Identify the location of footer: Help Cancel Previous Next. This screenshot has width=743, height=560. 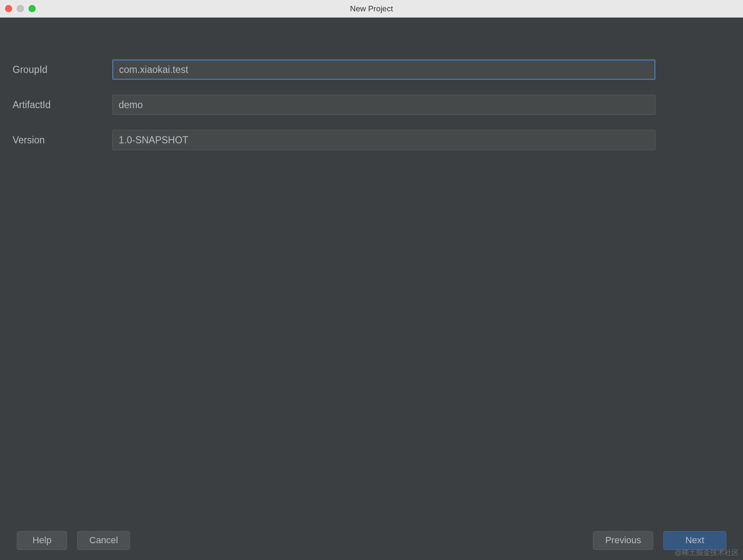
(372, 543).